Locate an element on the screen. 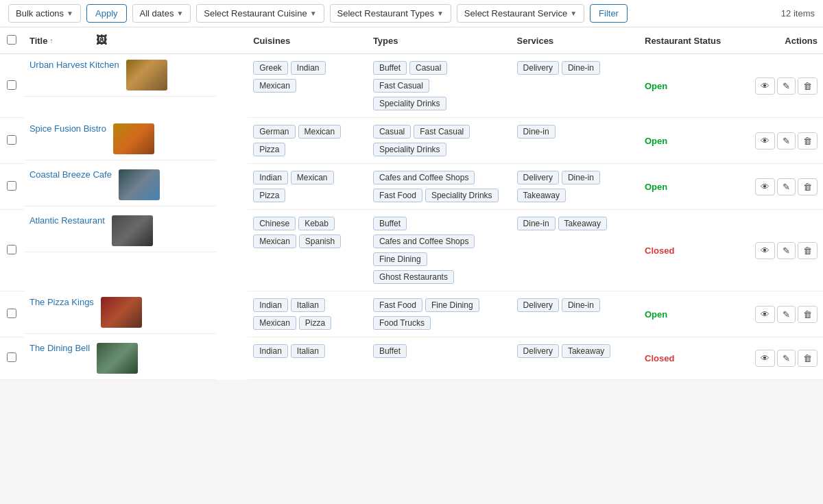 This screenshot has height=504, width=823. row-services-cell: DeliveryDine-in is located at coordinates (575, 86).